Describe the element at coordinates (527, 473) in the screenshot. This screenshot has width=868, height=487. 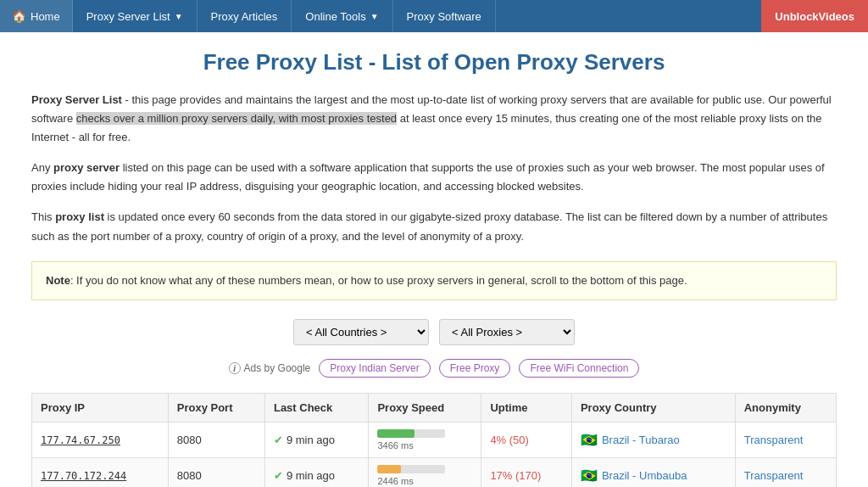
I see `cell-uptime: 17% (170)` at that location.